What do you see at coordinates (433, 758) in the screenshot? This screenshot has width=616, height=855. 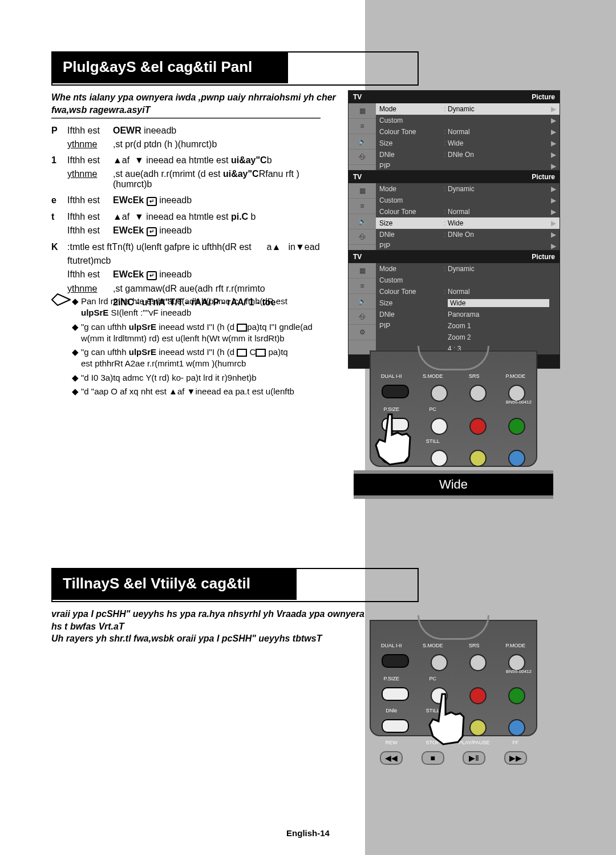 I see `stop-button: ■` at bounding box center [433, 758].